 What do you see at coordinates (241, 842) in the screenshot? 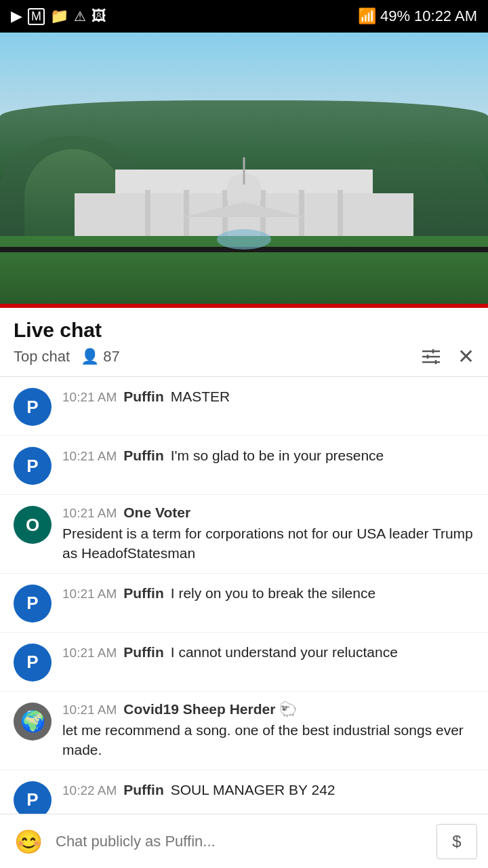
I see `chat-input` at bounding box center [241, 842].